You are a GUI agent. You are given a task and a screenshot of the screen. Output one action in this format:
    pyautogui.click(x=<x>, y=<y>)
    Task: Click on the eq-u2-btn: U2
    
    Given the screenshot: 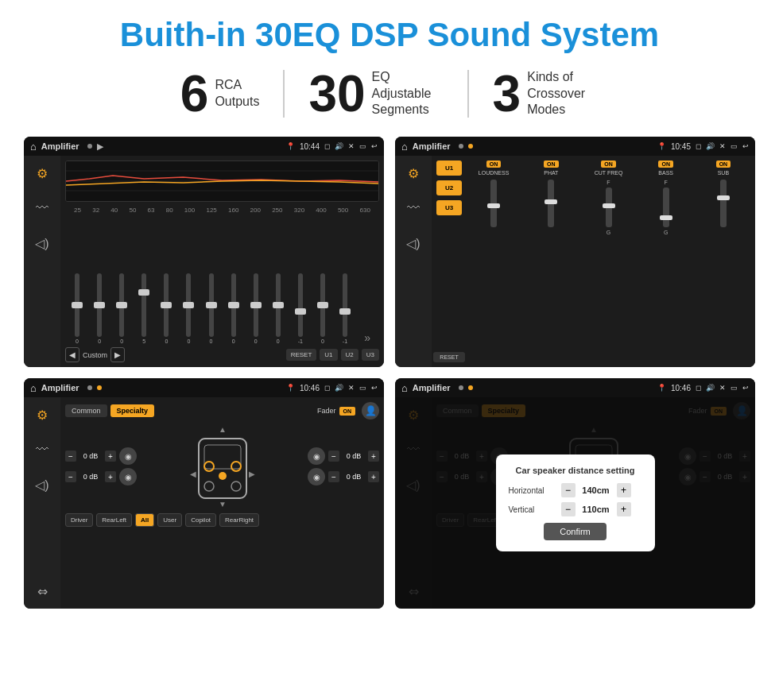 What is the action you would take?
    pyautogui.click(x=350, y=354)
    